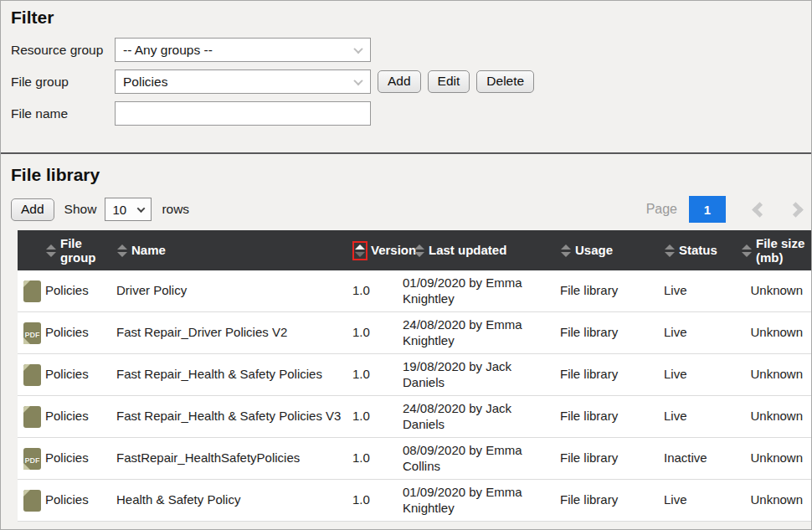 The width and height of the screenshot is (812, 530). Describe the element at coordinates (87, 251) in the screenshot. I see `header-label: File group` at that location.